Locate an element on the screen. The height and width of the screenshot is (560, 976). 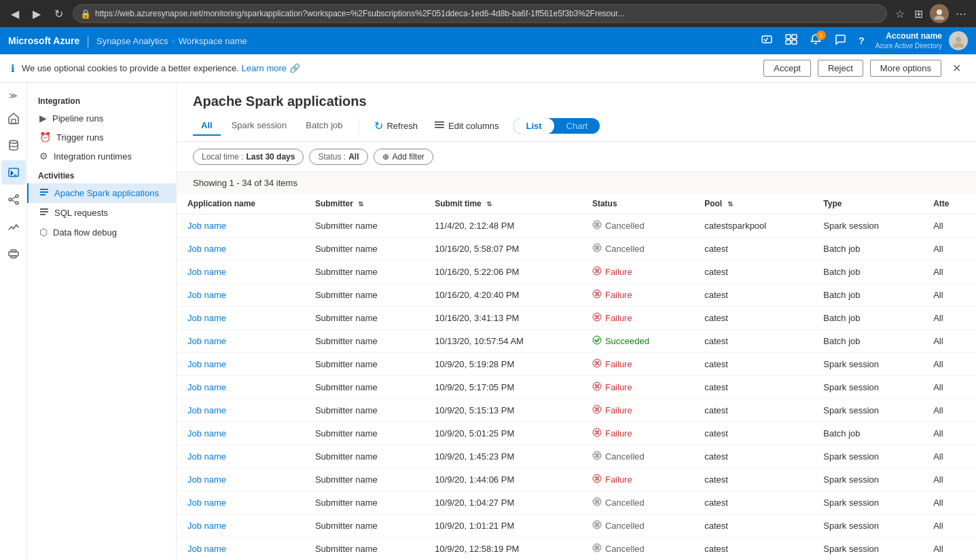
help-button: ? is located at coordinates (861, 41).